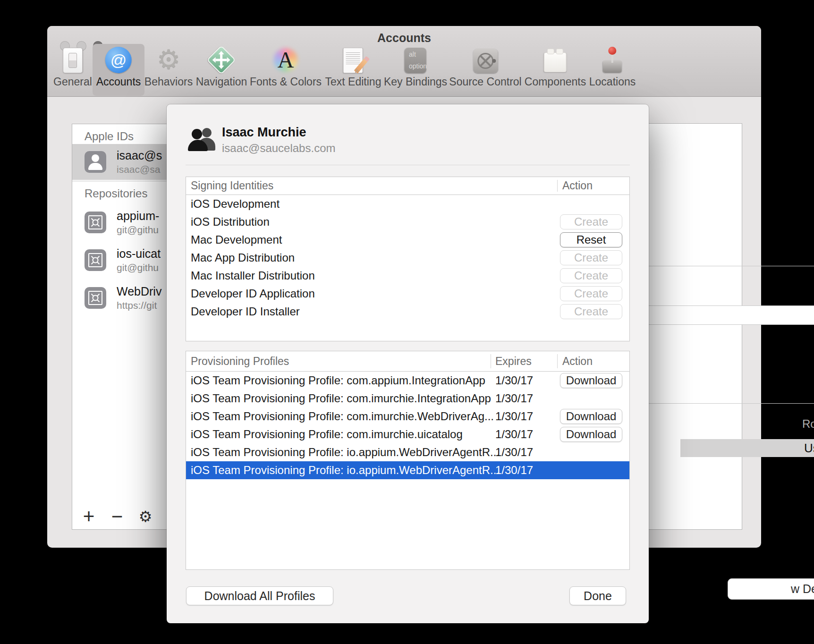  I want to click on person-icon, so click(95, 162).